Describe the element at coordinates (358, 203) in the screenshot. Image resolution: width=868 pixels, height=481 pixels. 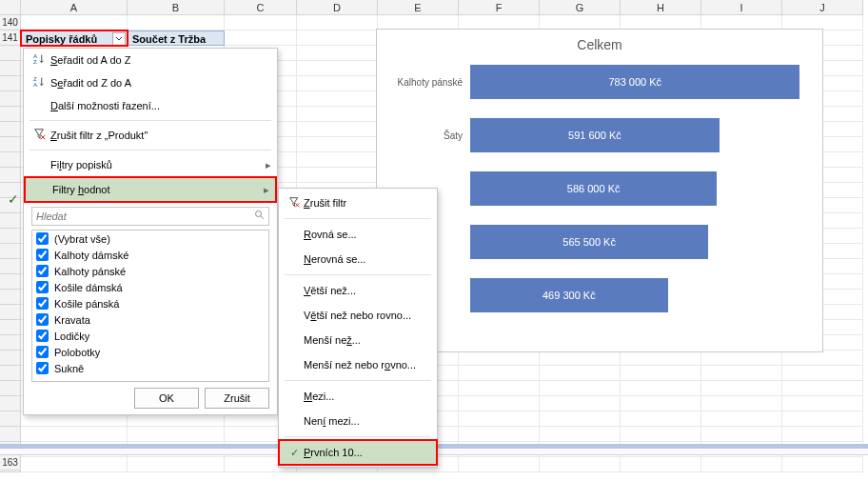
I see `submenu-clear-filter: Zrušit filtr` at that location.